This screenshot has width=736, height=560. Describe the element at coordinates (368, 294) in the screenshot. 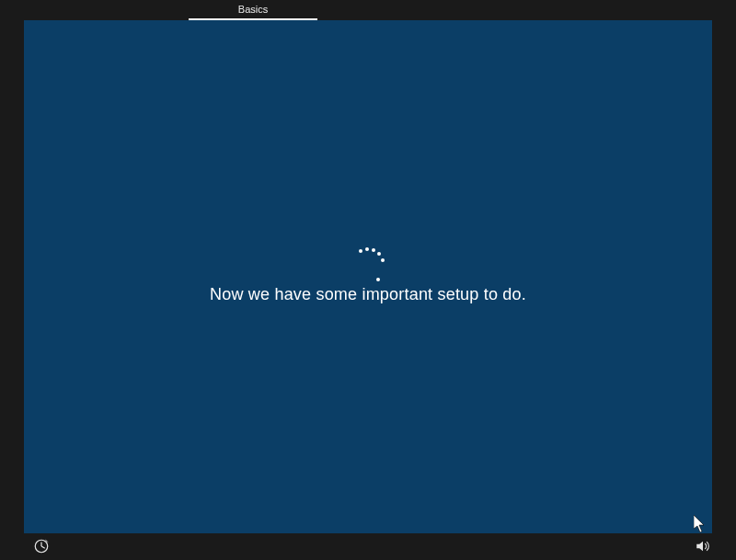

I see `setup-message: Now we have some important setup to do.` at that location.